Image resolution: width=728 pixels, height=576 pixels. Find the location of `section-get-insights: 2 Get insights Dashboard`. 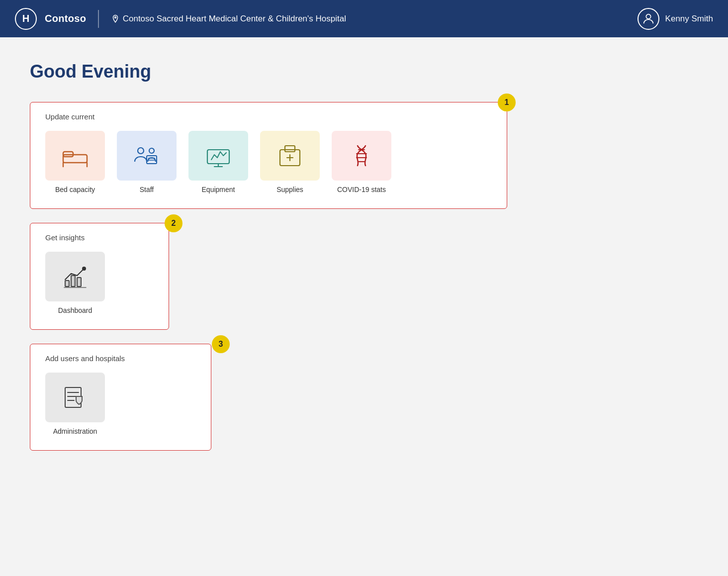

section-get-insights: 2 Get insights Dashboard is located at coordinates (99, 277).